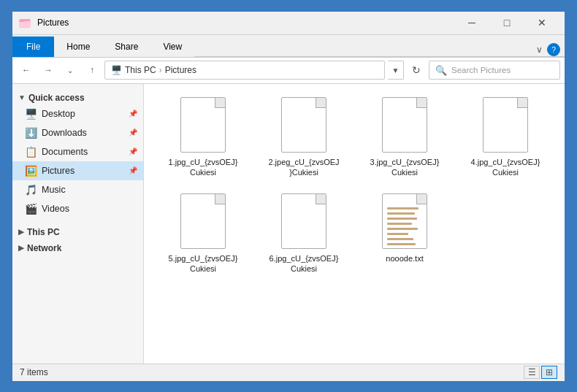  Describe the element at coordinates (542, 23) in the screenshot. I see `close-button: ✕` at that location.